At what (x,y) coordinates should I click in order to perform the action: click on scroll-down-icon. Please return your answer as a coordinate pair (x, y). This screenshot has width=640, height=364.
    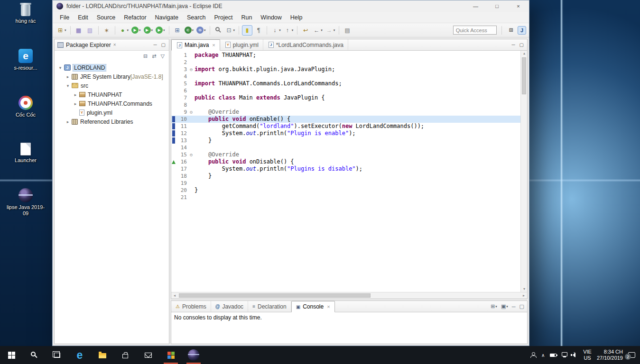
    Looking at the image, I should click on (524, 289).